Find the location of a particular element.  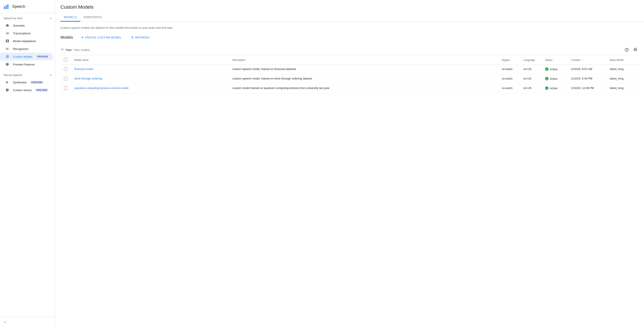

model-name-link-0: financial-model is located at coordinates (84, 69).